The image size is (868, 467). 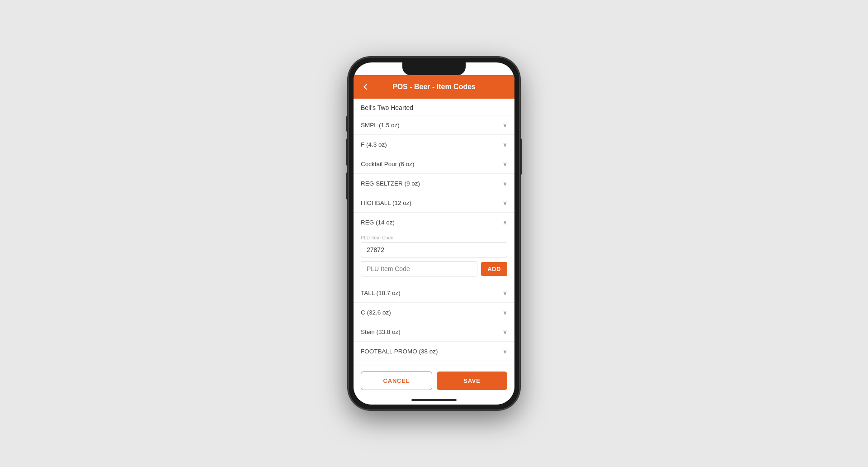 What do you see at coordinates (381, 293) in the screenshot?
I see `accordion-label-tall: TALL (18.7 oz)` at bounding box center [381, 293].